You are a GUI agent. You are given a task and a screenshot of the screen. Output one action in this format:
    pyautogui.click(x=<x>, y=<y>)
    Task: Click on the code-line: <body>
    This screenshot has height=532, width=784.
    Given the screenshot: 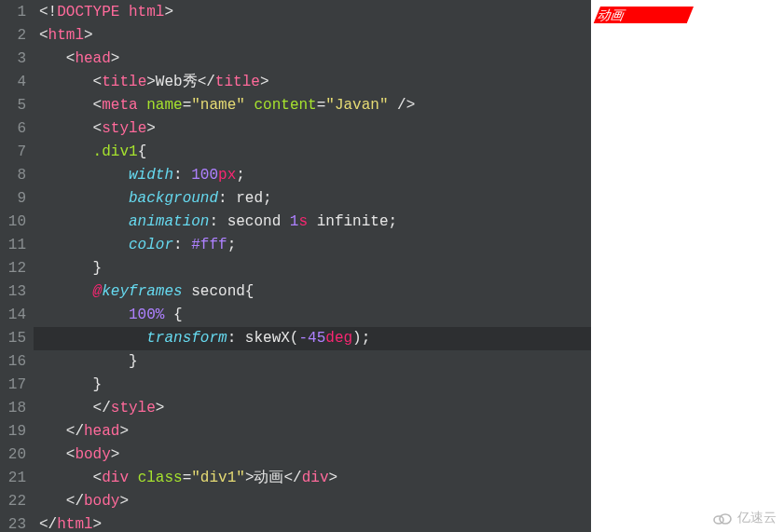 What is the action you would take?
    pyautogui.click(x=312, y=455)
    